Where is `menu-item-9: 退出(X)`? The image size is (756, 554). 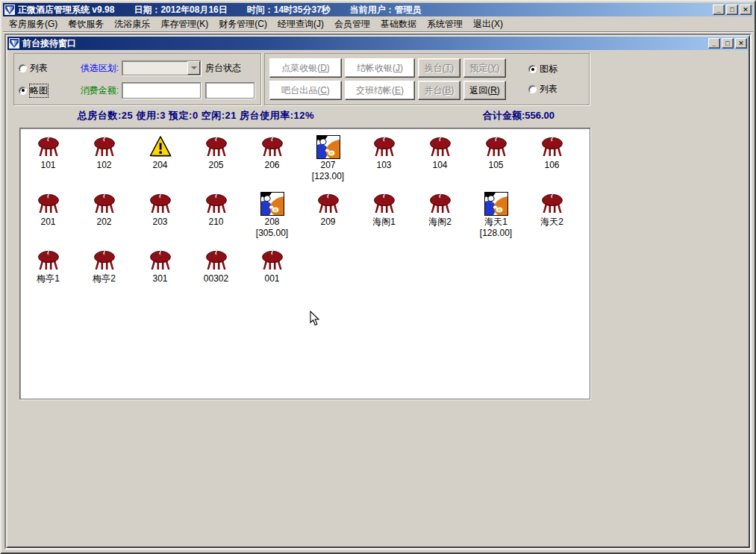
menu-item-9: 退出(X) is located at coordinates (488, 24).